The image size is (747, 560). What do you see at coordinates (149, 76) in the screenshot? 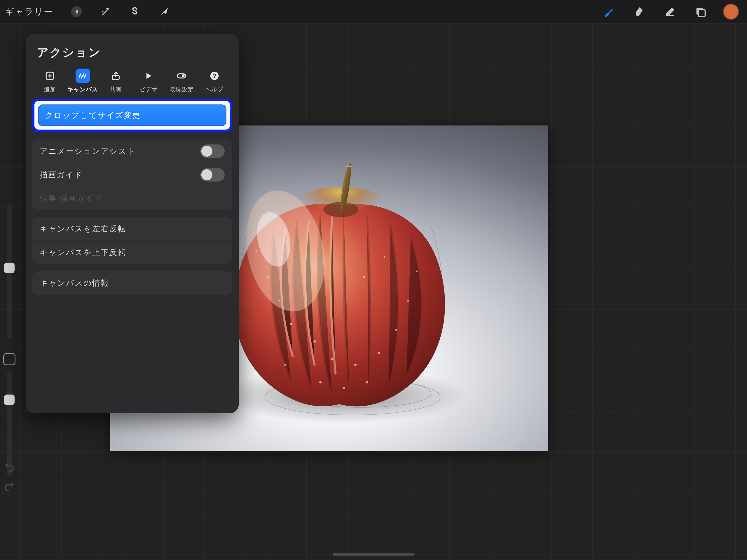
I see `video-icon` at bounding box center [149, 76].